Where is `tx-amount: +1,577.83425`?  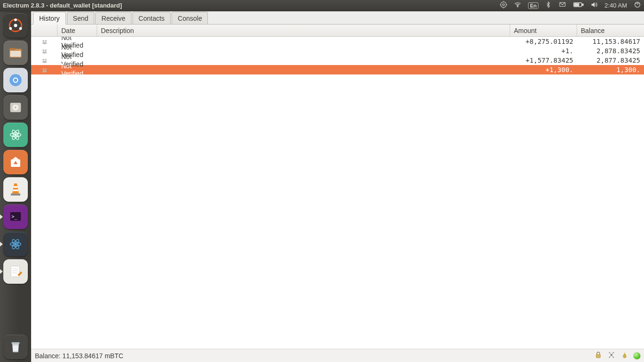 tx-amount: +1,577.83425 is located at coordinates (544, 60).